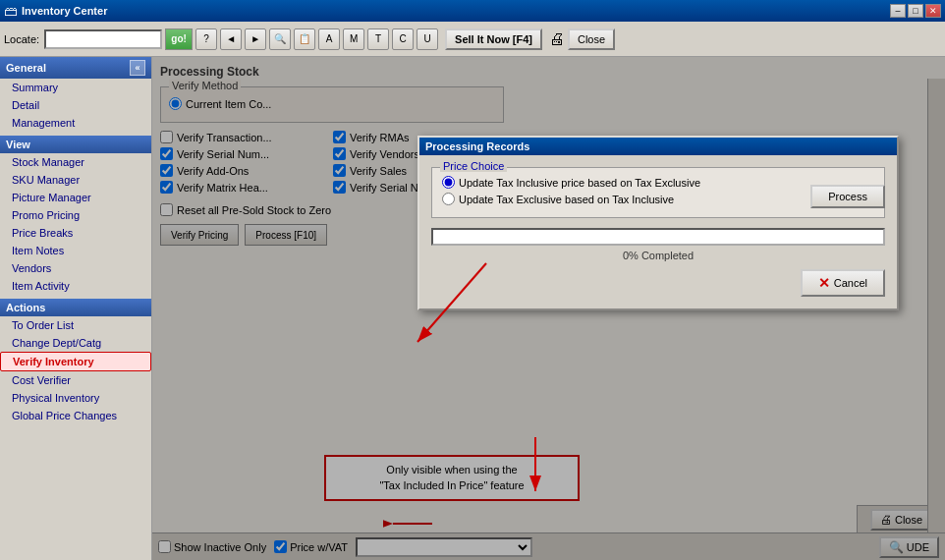 This screenshot has width=945, height=560. Describe the element at coordinates (658, 255) in the screenshot. I see `progress-text: 0% Completed` at that location.